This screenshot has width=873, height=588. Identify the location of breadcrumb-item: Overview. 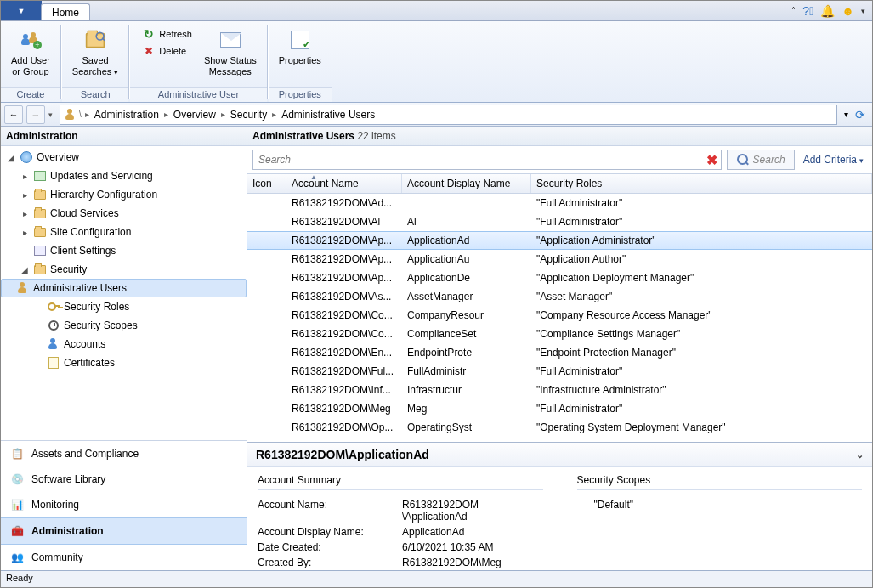
(195, 115).